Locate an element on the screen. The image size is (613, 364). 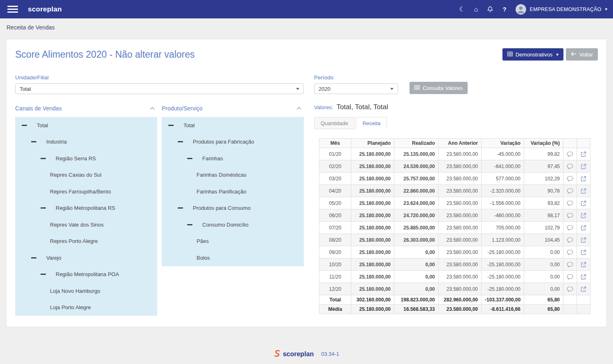
table-row-10-20: 10/2025.180.000,000,0023.580.000,00-25.1… is located at coordinates (455, 265).